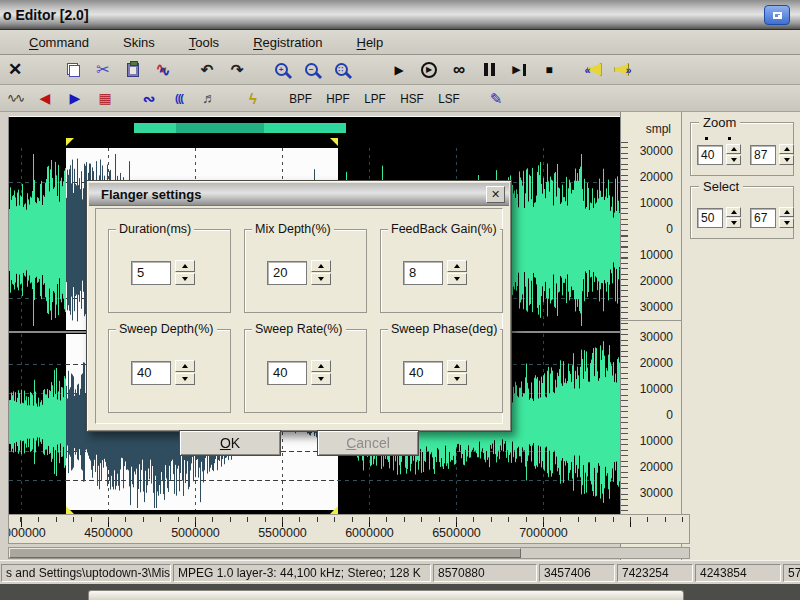 Image resolution: width=800 pixels, height=600 pixels. I want to click on timeline-label: 4000000, so click(36, 533).